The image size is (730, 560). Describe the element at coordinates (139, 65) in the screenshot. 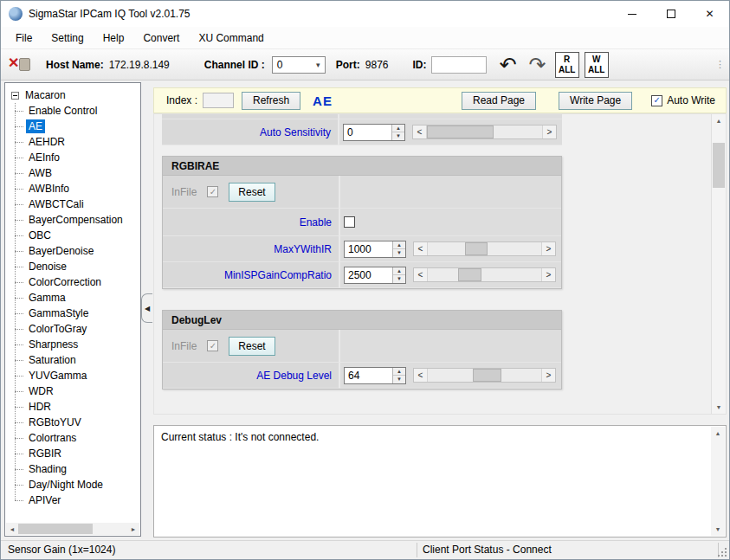

I see `host-name-value: 172.19.8.149` at that location.